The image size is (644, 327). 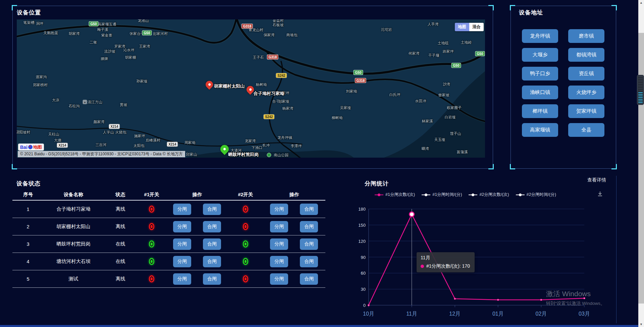 I want to click on address-button-10: 贺家坪镇, so click(x=586, y=111).